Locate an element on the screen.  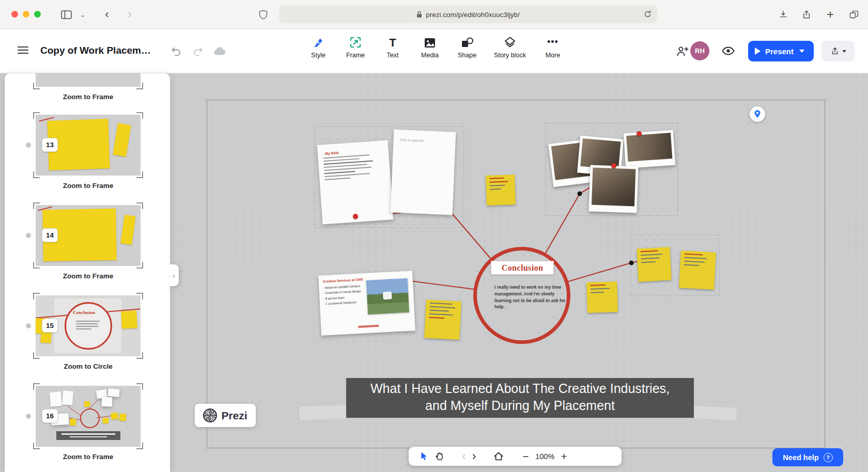
thumb-conclusion-title: Conclusion is located at coordinates (84, 312).